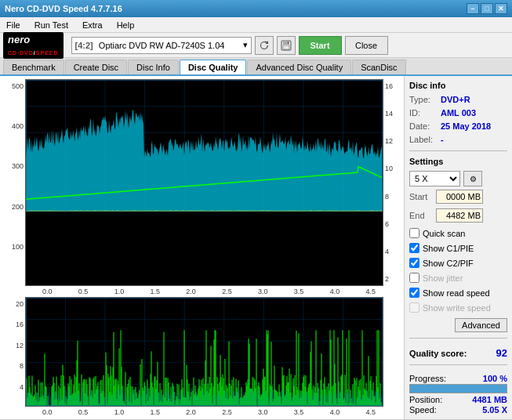 Image resolution: width=512 pixels, height=420 pixels. What do you see at coordinates (414, 234) in the screenshot?
I see `quick-scan-checkbox` at bounding box center [414, 234].